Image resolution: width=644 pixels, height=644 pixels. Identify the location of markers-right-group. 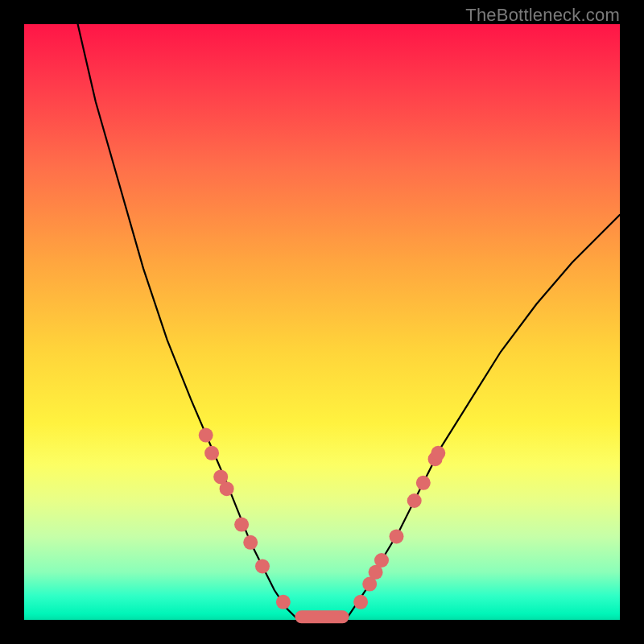
(399, 528).